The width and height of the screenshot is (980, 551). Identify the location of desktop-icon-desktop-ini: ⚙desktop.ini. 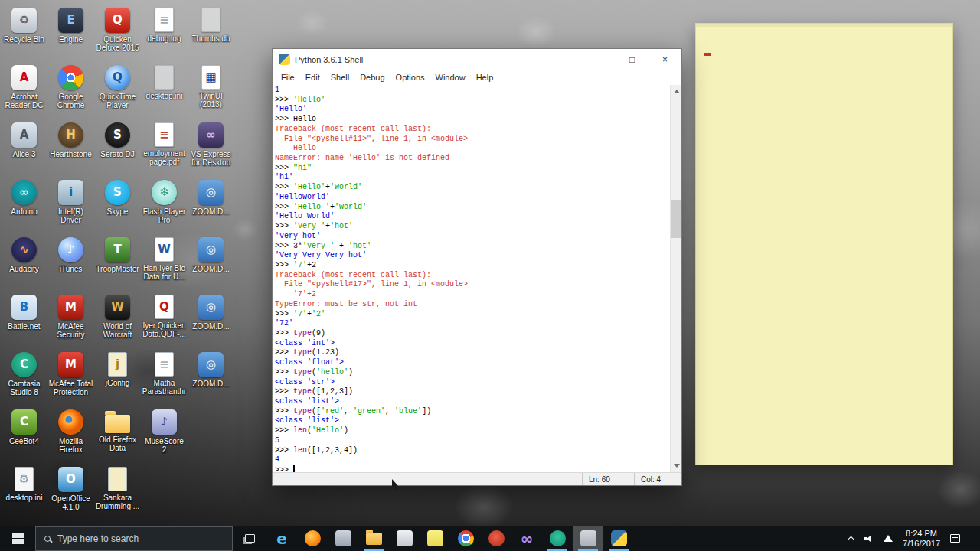
(24, 493).